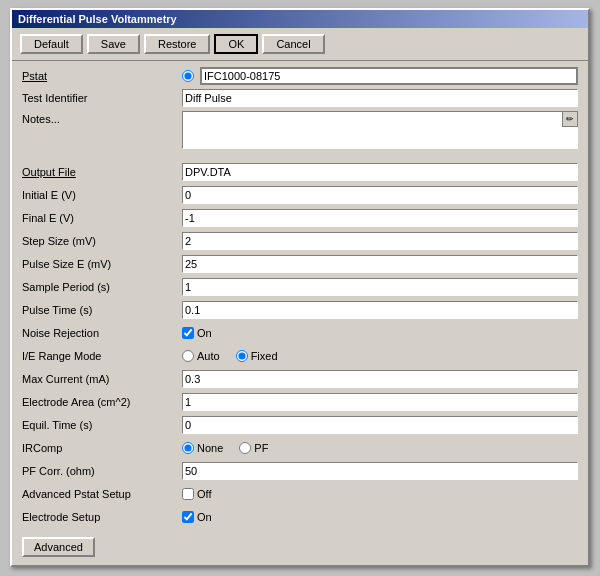 The height and width of the screenshot is (576, 600). I want to click on ie-range-label: I/E Range Mode, so click(102, 356).